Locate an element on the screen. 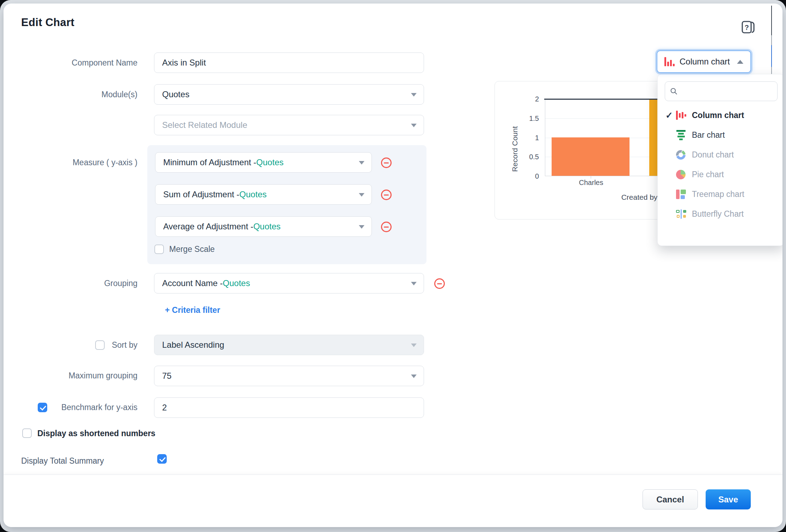  menu-item-butterfly-chart: Butterfly Chart is located at coordinates (720, 214).